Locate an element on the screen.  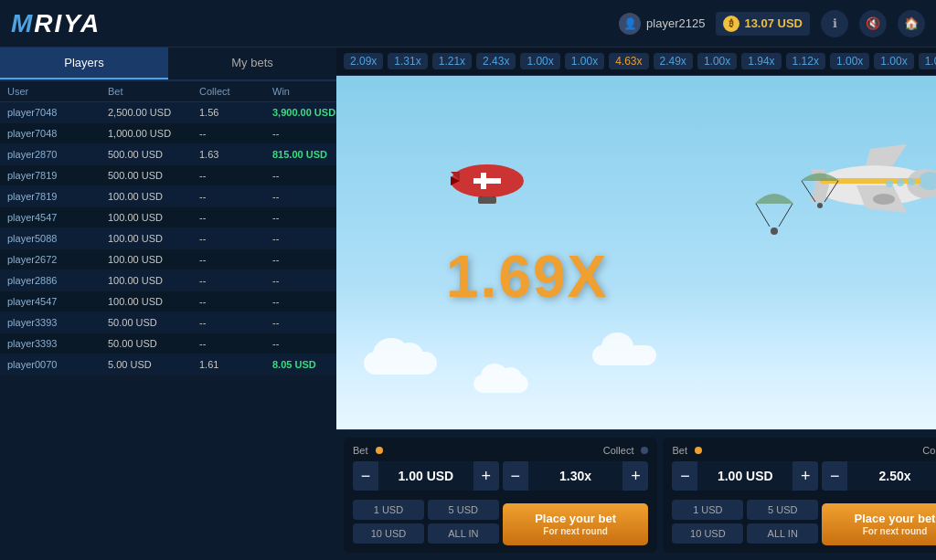
win-val: 815.00 USD is located at coordinates (308, 154).